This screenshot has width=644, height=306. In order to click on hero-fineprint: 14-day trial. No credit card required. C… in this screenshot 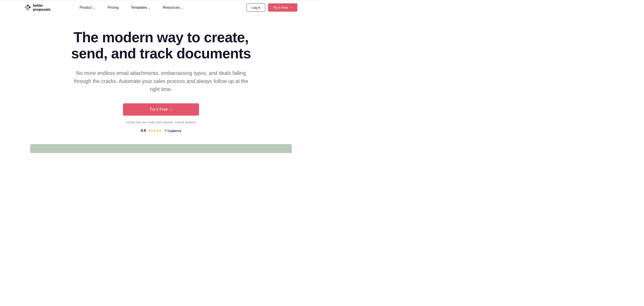, I will do `click(161, 122)`.